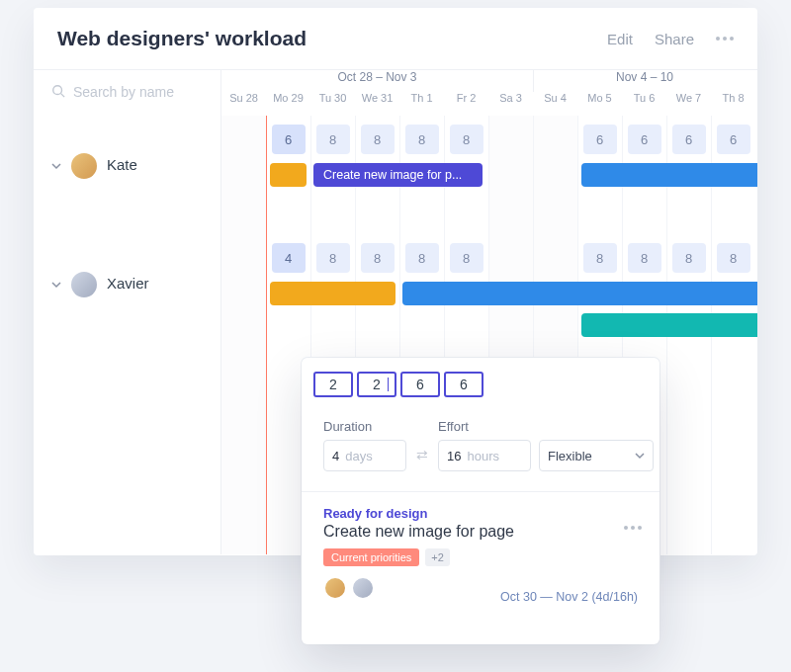 This screenshot has height=672, width=791. Describe the element at coordinates (422, 446) in the screenshot. I see `link-icon: ⇄` at that location.